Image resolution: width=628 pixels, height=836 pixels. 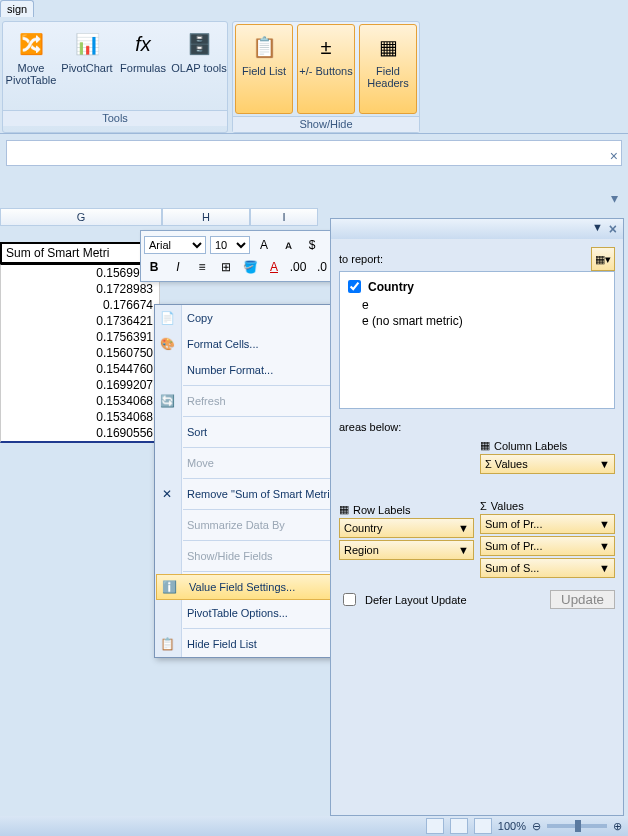 What do you see at coordinates (459, 826) in the screenshot?
I see `view-layout-icon` at bounding box center [459, 826].